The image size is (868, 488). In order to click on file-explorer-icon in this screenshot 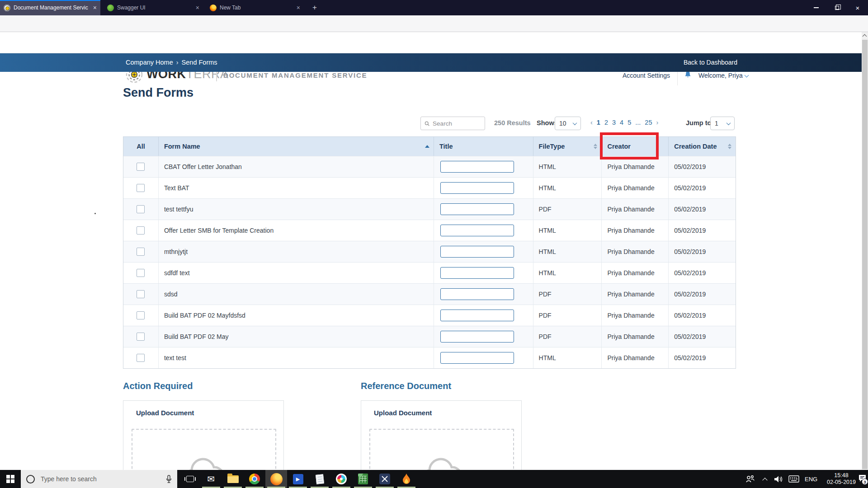, I will do `click(233, 479)`.